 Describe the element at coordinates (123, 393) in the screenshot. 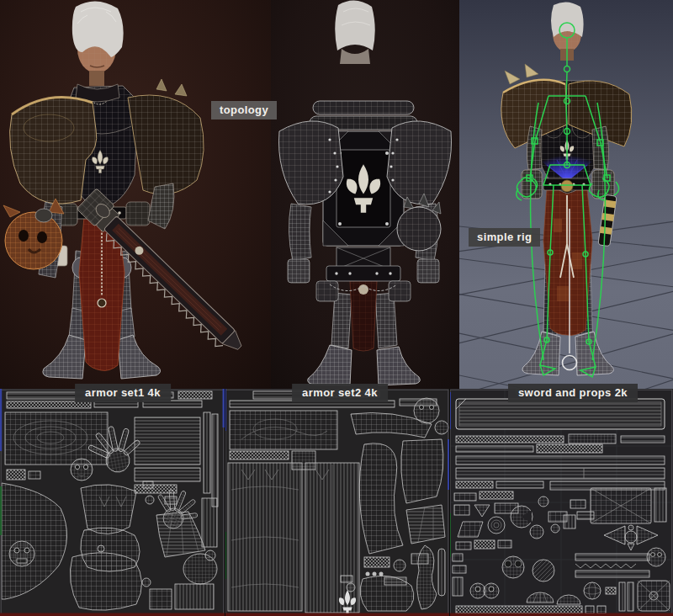

I see `label-uv-armor-set1: armor set1 4k` at that location.